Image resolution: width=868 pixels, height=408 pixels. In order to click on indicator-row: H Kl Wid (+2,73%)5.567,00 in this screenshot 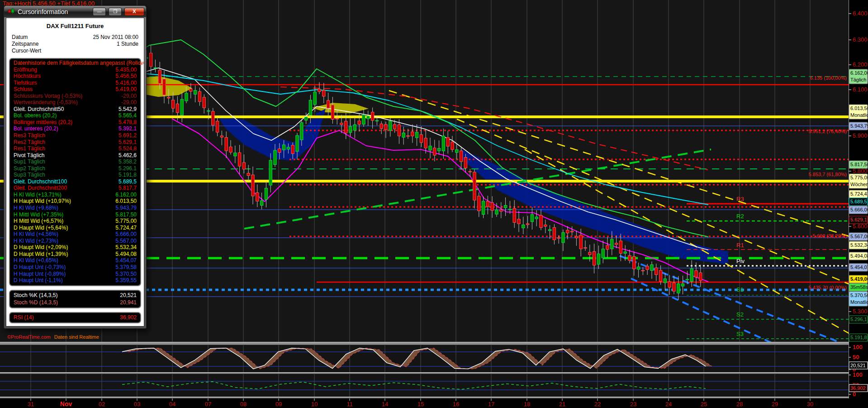, I will do `click(75, 241)`.